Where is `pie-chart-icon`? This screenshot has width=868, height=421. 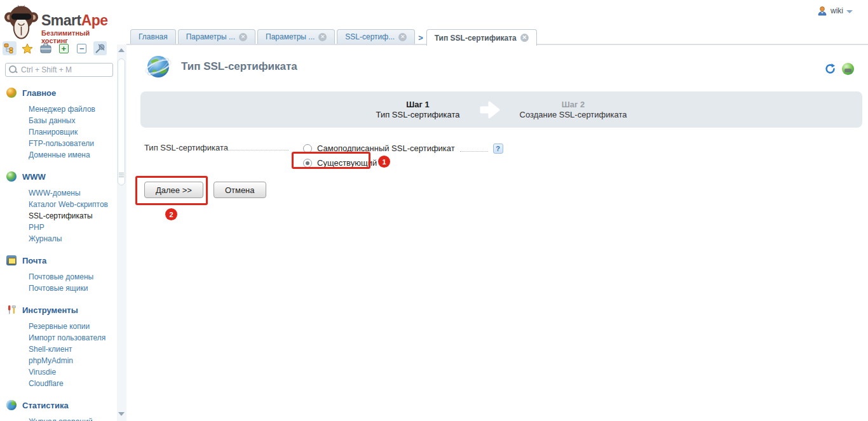 pie-chart-icon is located at coordinates (11, 405).